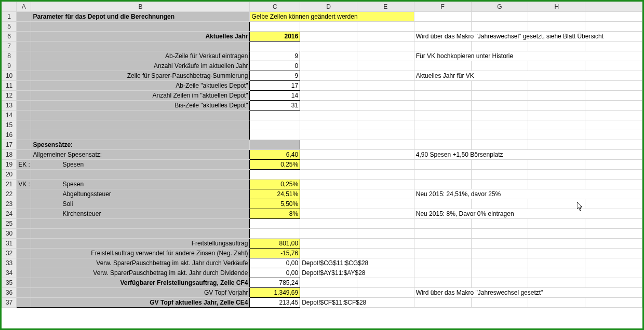 This screenshot has width=644, height=330. I want to click on row-header: 19, so click(9, 165).